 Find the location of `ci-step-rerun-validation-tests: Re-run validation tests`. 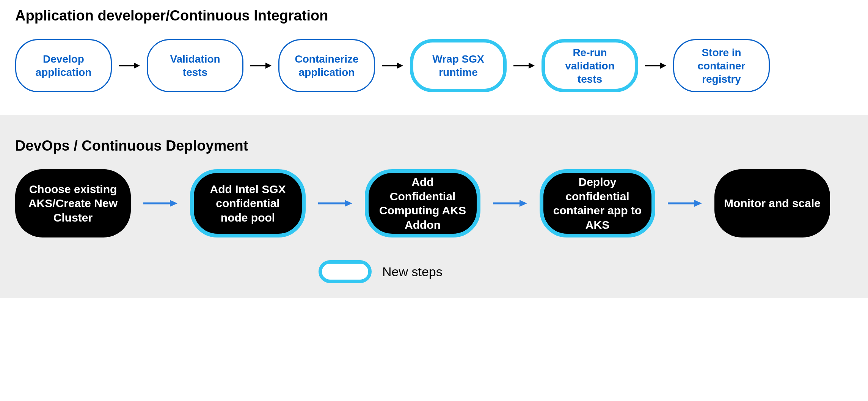

ci-step-rerun-validation-tests: Re-run validation tests is located at coordinates (590, 66).